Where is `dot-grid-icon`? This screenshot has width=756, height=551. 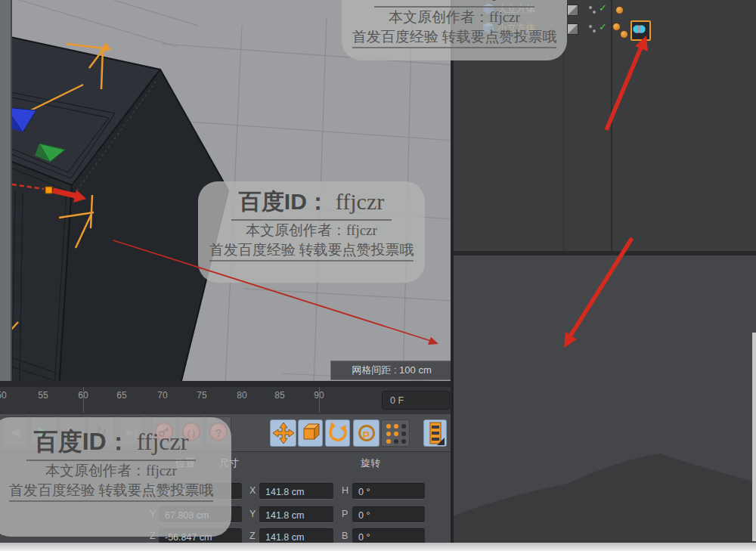
dot-grid-icon is located at coordinates (396, 434).